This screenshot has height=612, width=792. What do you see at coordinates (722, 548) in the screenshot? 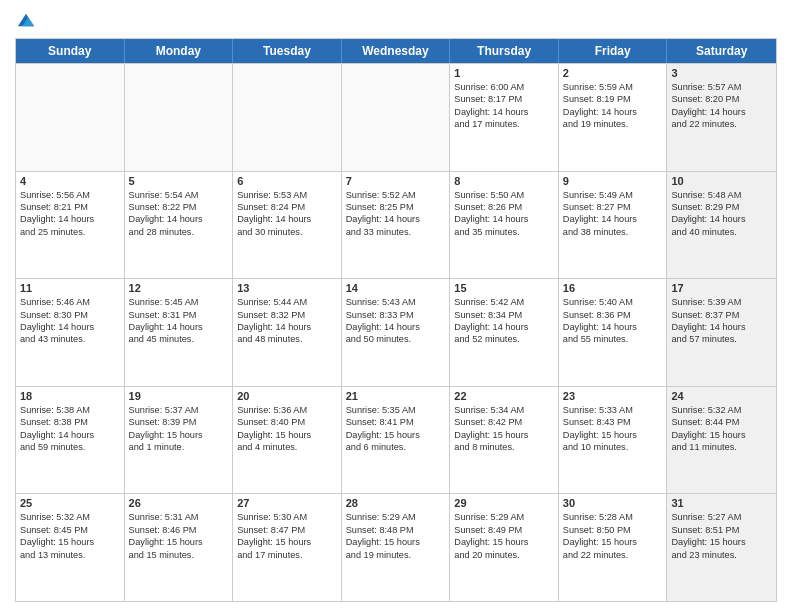
I see `cal-cell: 31Sunrise: 5:27 AMSunset: 8:51 PMDayligh…` at bounding box center [722, 548].